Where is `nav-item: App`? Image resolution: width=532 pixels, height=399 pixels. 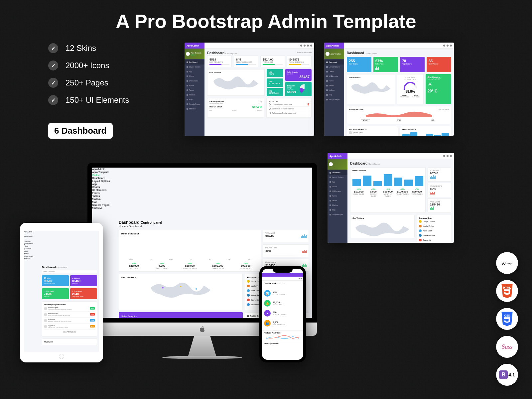 nav-item: App is located at coordinates (195, 71).